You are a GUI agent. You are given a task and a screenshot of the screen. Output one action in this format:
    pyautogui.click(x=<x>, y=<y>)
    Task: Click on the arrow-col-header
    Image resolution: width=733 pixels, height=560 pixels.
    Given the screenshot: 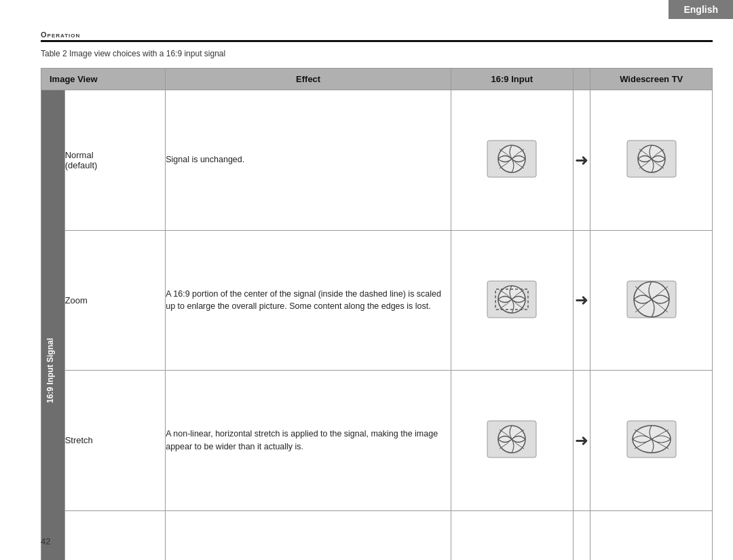 What is the action you would take?
    pyautogui.click(x=582, y=79)
    